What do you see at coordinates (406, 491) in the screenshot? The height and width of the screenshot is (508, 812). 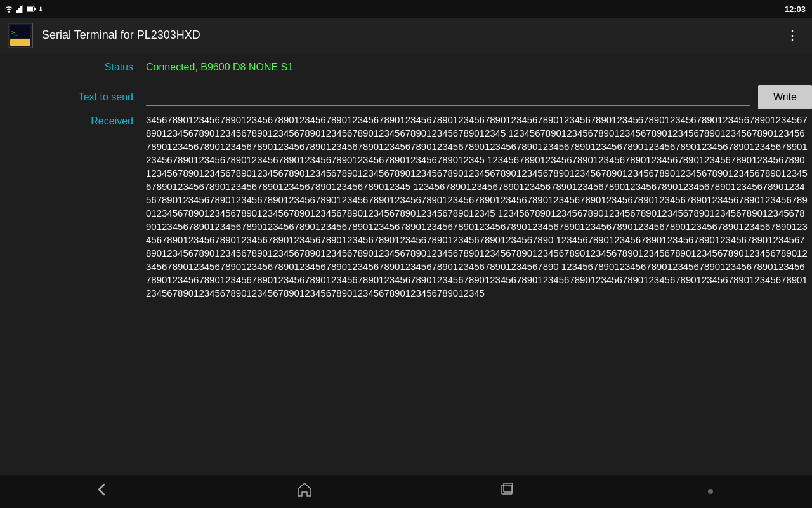 I see `nav-bar` at bounding box center [406, 491].